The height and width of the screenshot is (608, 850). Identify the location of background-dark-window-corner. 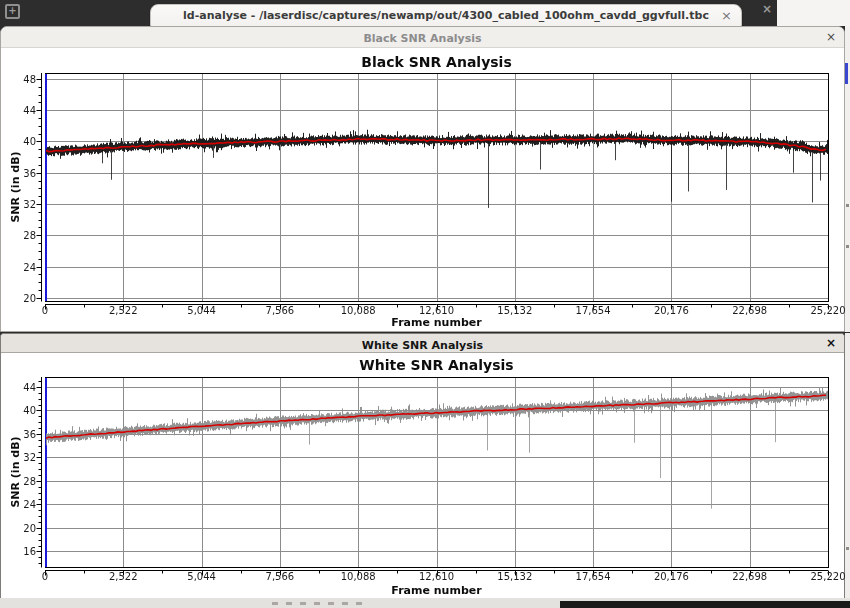
(705, 604).